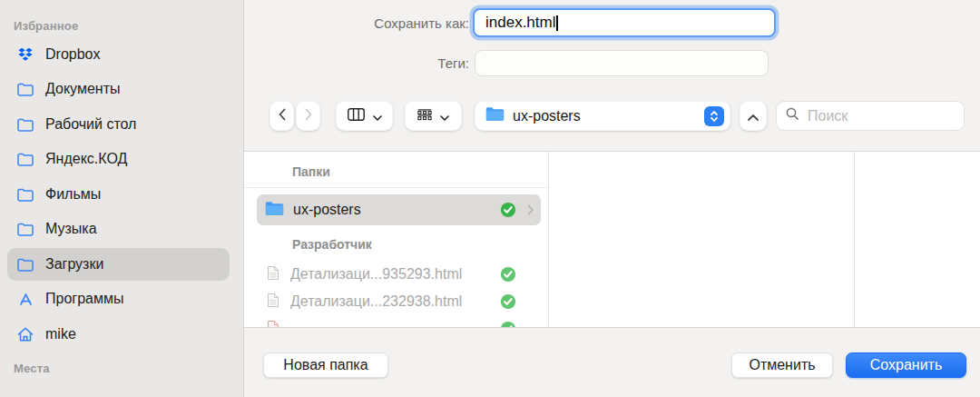 Image resolution: width=980 pixels, height=397 pixels. Describe the element at coordinates (753, 116) in the screenshot. I see `up-button` at that location.